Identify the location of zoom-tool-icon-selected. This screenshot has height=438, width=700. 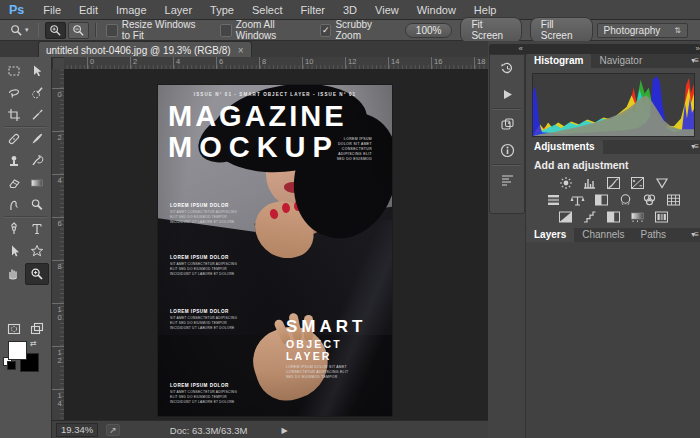
(38, 274).